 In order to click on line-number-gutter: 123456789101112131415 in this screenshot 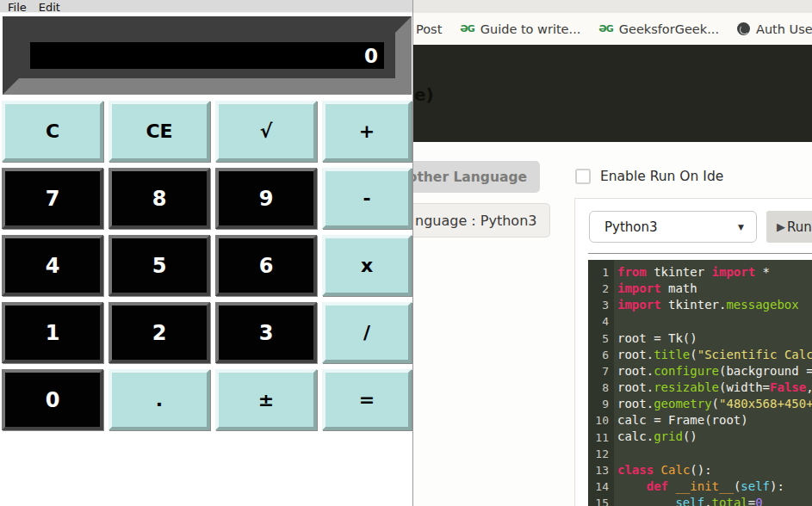, I will do `click(601, 383)`.